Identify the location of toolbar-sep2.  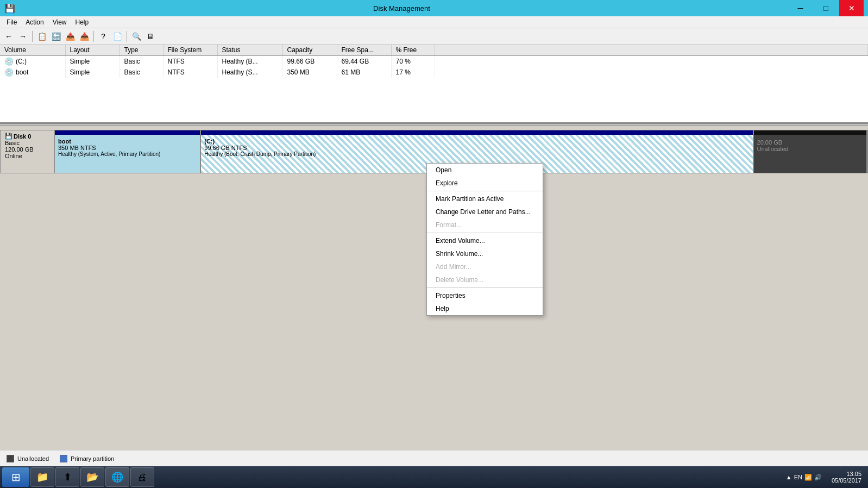
(93, 36).